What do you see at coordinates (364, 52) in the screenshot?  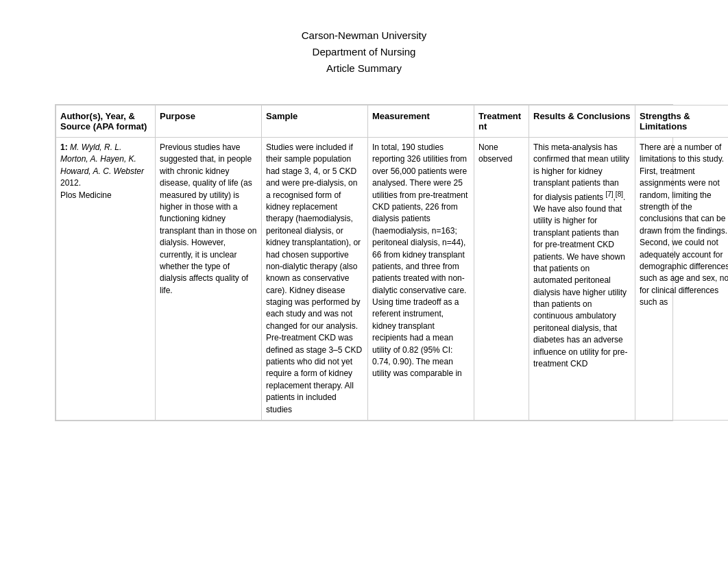 I see `header-line2: Department of Nursing` at bounding box center [364, 52].